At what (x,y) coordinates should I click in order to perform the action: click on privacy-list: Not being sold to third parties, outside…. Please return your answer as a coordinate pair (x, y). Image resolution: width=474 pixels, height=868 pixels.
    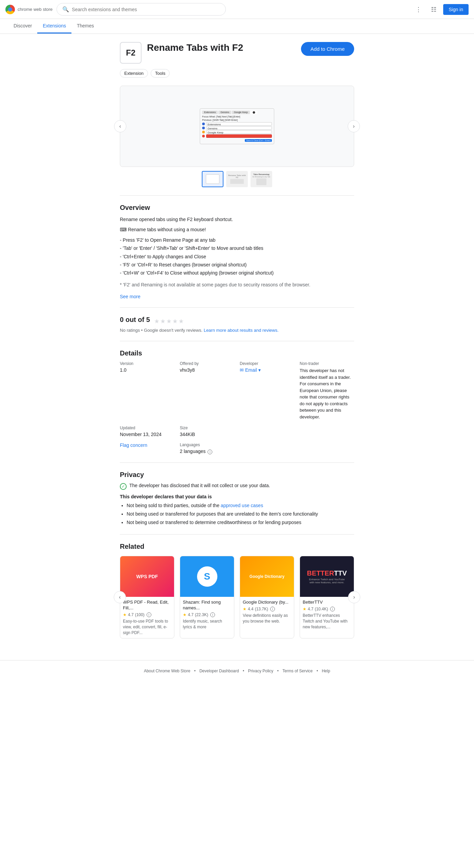
    Looking at the image, I should click on (237, 514).